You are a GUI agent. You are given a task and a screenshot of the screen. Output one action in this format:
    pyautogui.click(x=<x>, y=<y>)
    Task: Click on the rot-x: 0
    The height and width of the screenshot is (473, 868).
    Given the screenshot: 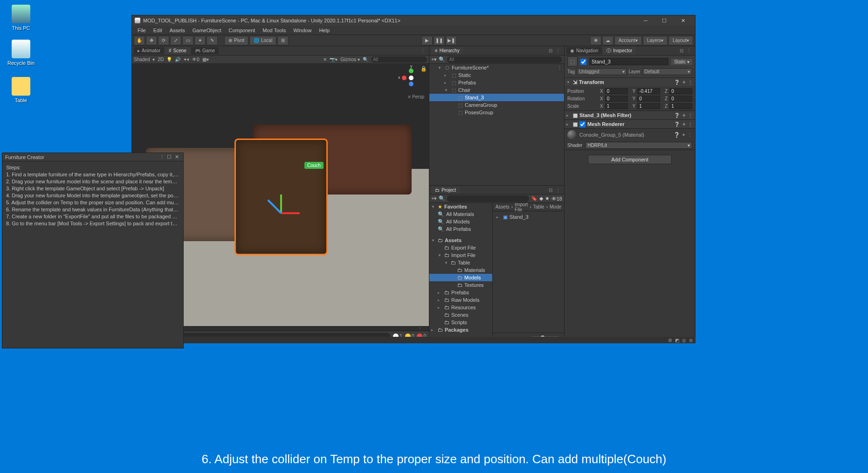 What is the action you would take?
    pyautogui.click(x=616, y=99)
    